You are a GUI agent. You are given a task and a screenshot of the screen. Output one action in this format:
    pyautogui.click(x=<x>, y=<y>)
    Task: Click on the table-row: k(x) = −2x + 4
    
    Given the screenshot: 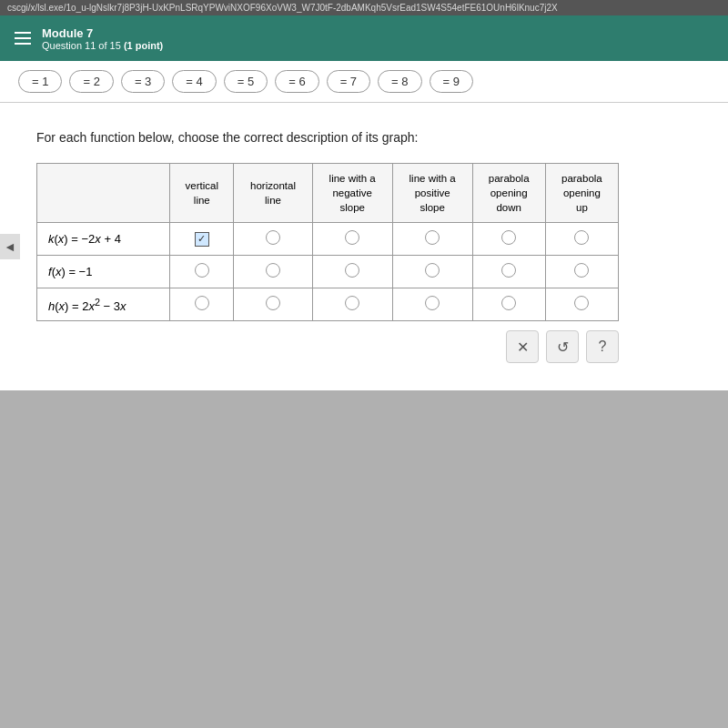 What is the action you would take?
    pyautogui.click(x=328, y=239)
    